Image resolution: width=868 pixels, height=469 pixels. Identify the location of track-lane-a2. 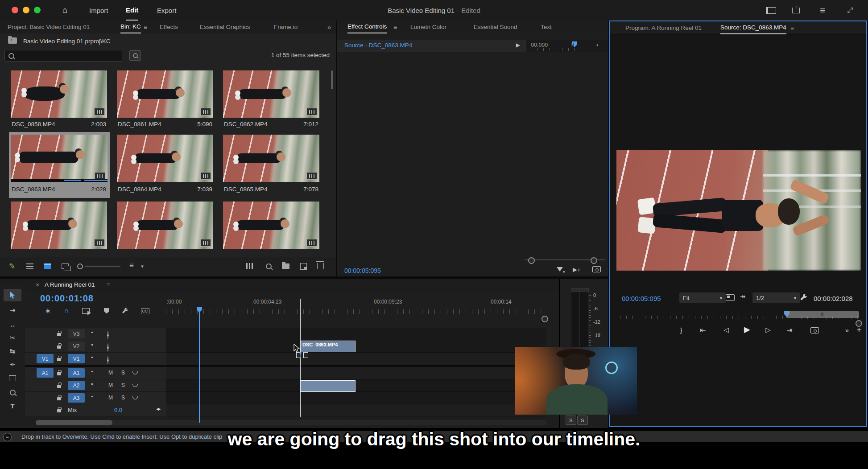
(356, 386).